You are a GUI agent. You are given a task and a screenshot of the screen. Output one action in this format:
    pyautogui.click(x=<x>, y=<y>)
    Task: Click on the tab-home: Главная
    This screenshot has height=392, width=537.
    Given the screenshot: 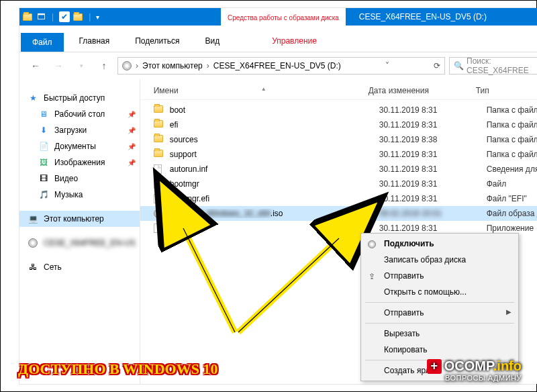 What is the action you would take?
    pyautogui.click(x=95, y=41)
    